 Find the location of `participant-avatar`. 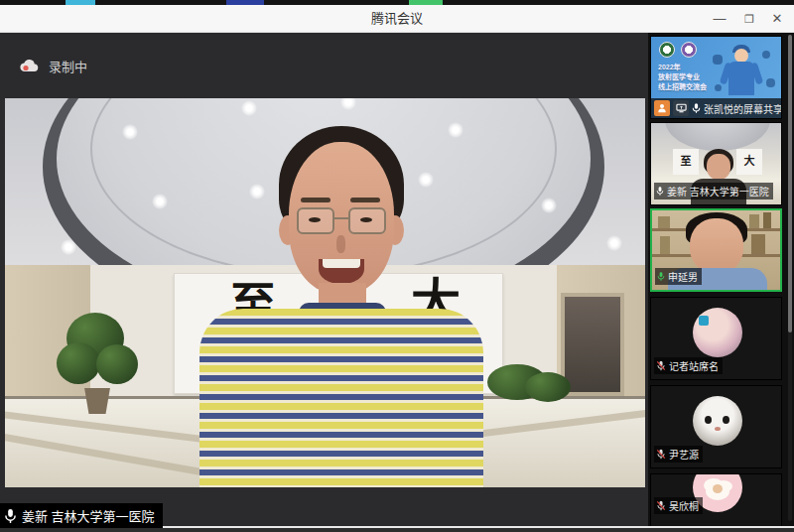

participant-avatar is located at coordinates (718, 332).